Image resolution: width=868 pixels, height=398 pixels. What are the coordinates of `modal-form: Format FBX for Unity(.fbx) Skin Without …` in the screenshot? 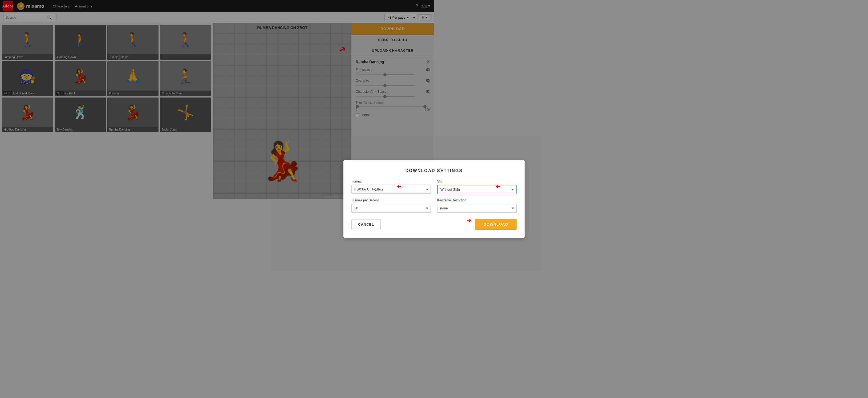 It's located at (393, 189).